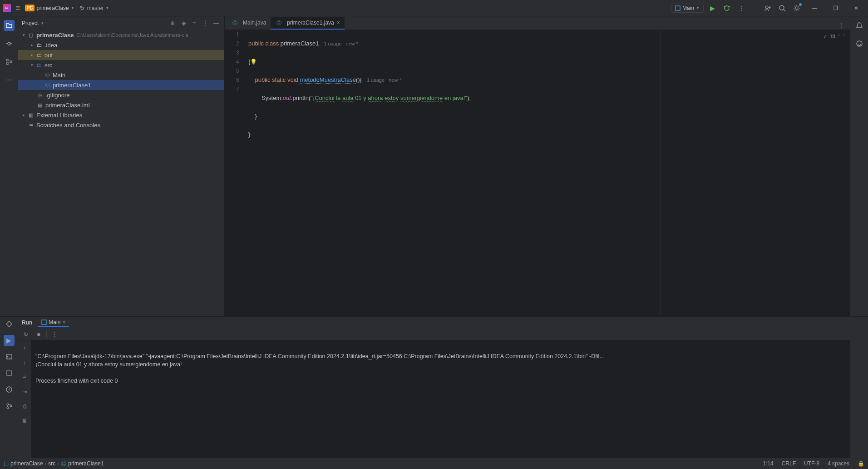  Describe the element at coordinates (216, 23) in the screenshot. I see `hide-panel-icon: —` at that location.